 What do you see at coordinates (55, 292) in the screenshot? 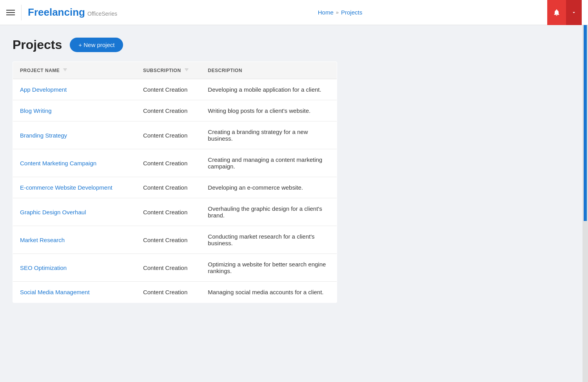
I see `project-name-link: Social Media Management` at bounding box center [55, 292].